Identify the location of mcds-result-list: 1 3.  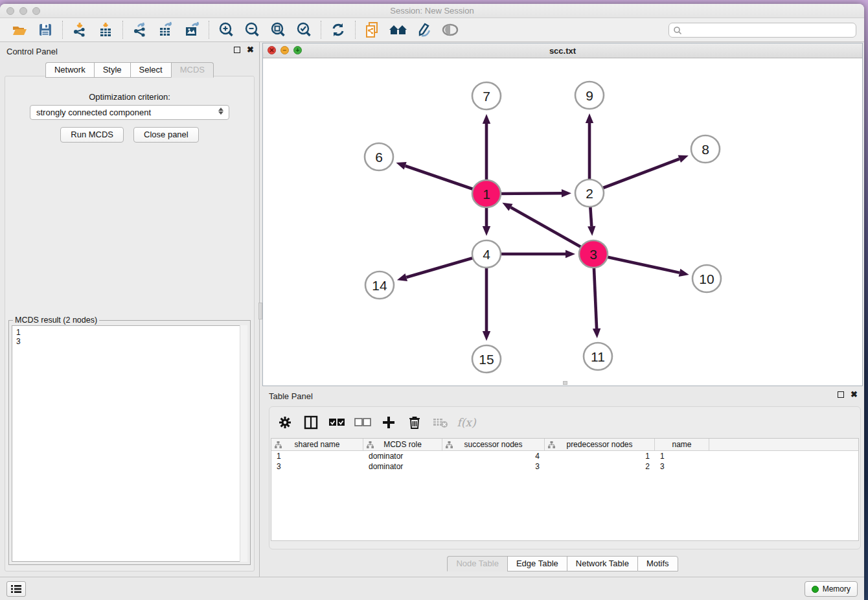
(130, 443).